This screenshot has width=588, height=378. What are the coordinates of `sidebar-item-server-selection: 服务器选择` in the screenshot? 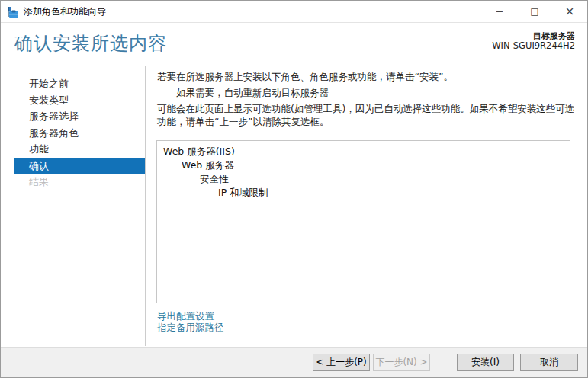 It's located at (79, 117).